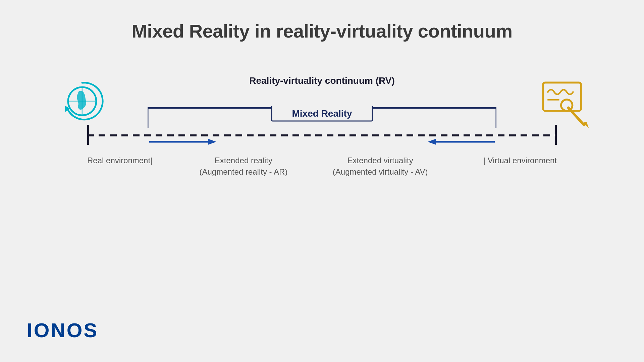 Image resolution: width=644 pixels, height=362 pixels. I want to click on labels-row: Real environment| Extended reality(Augme…, so click(322, 166).